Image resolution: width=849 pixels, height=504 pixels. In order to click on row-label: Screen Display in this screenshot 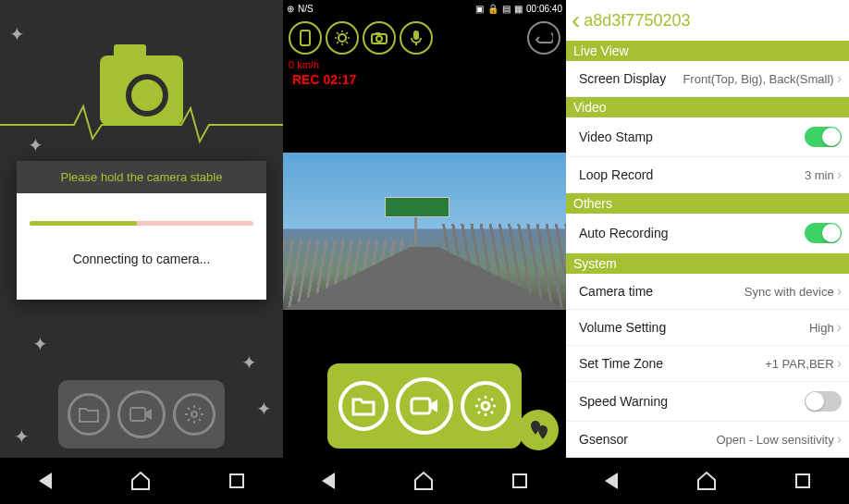, I will do `click(622, 79)`.